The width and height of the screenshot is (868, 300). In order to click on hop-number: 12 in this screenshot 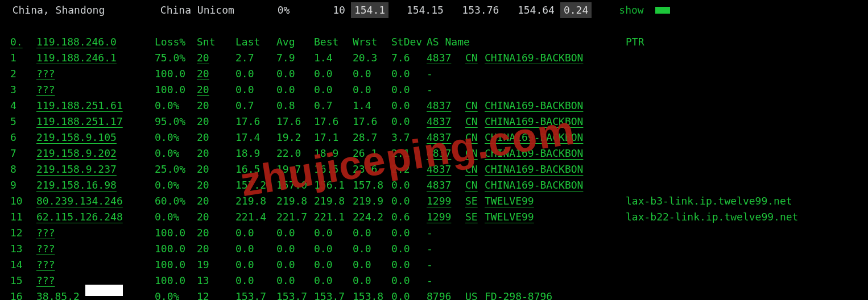, I will do `click(23, 233)`.